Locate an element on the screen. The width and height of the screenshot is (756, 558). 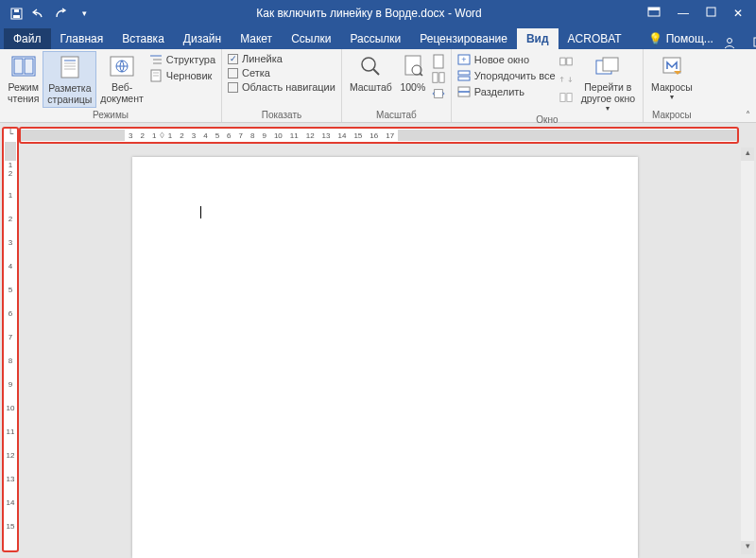
macros-label: Макросы is located at coordinates (672, 87).